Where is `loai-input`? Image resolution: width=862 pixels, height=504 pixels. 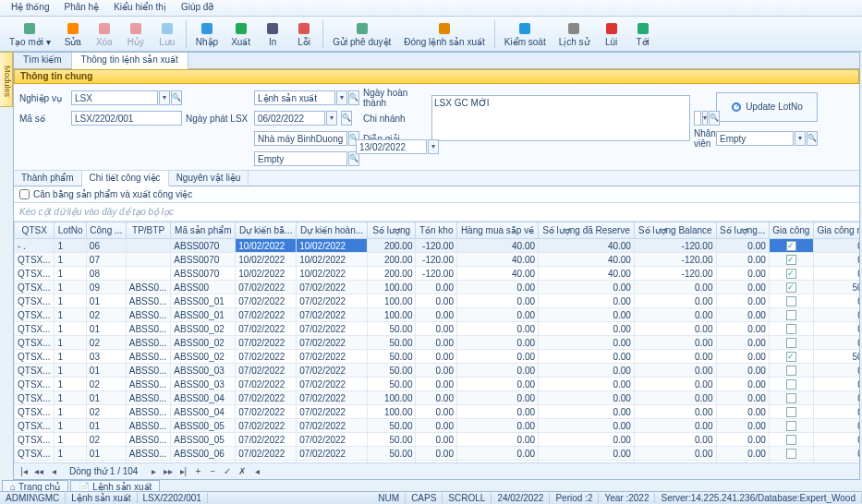
loai-input is located at coordinates (295, 98).